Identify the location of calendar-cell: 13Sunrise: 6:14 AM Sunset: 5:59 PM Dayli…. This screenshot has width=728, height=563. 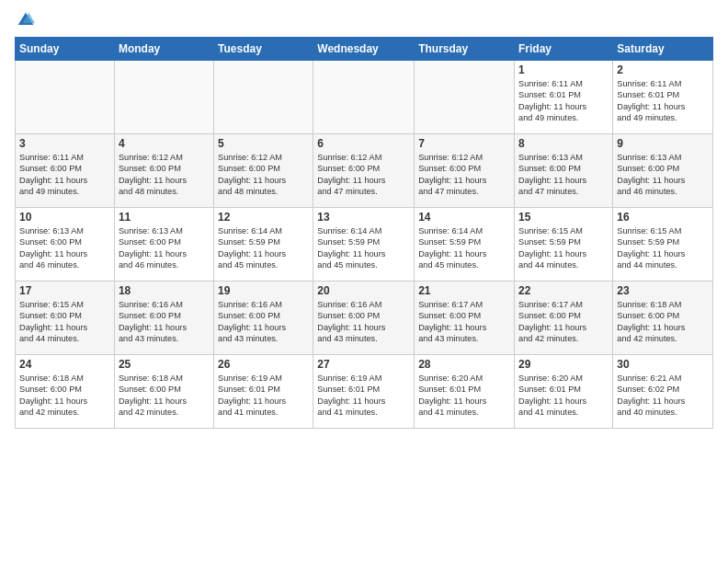
(364, 245).